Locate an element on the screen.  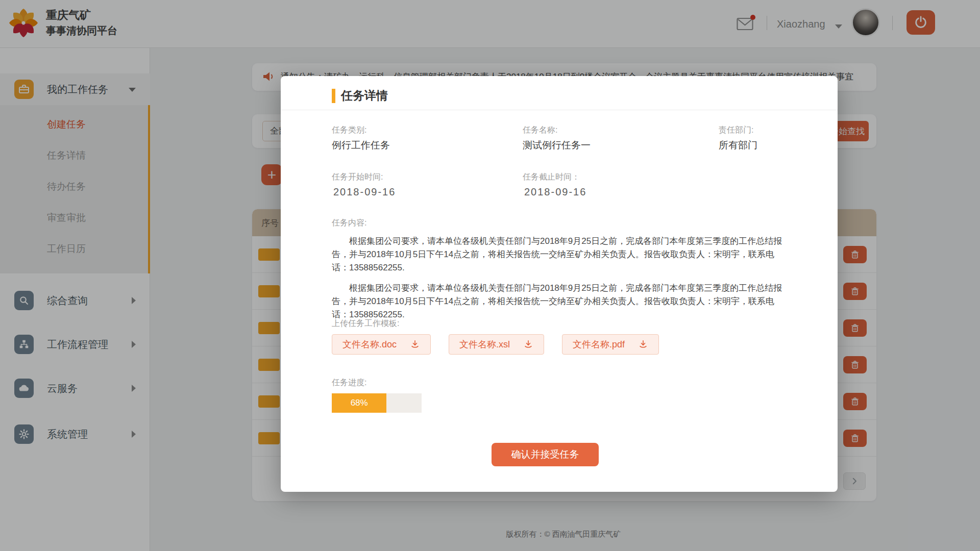
template-files-label: 上传任务工作模板: is located at coordinates (365, 323).